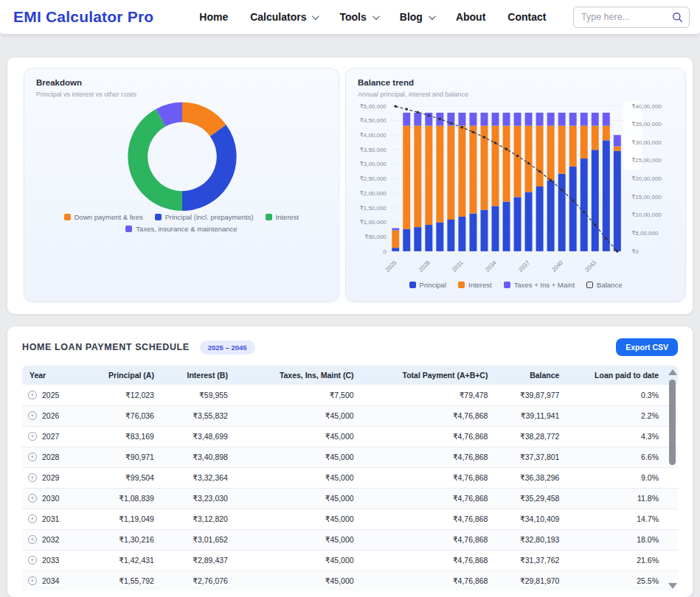 The width and height of the screenshot is (700, 597). Describe the element at coordinates (350, 457) in the screenshot. I see `table-row: +2028₹90,971₹3,40,898₹45,000₹4,76,868₹37…` at that location.